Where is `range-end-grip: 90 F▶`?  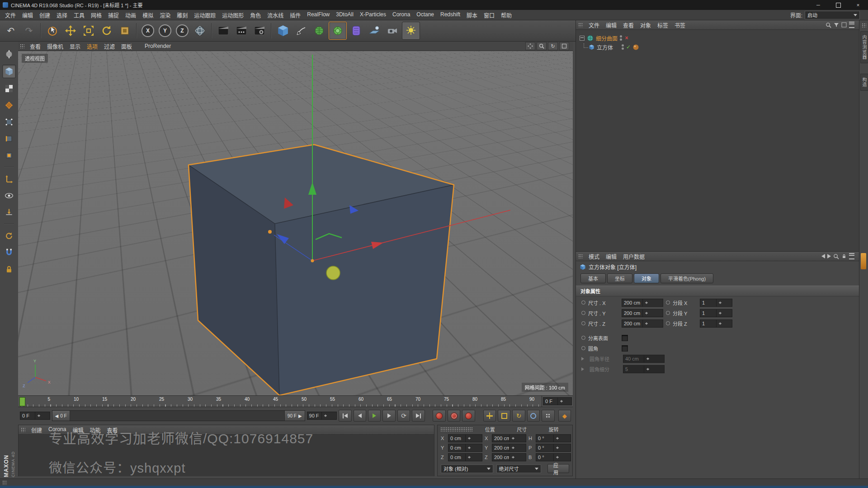 range-end-grip: 90 F▶ is located at coordinates (295, 416).